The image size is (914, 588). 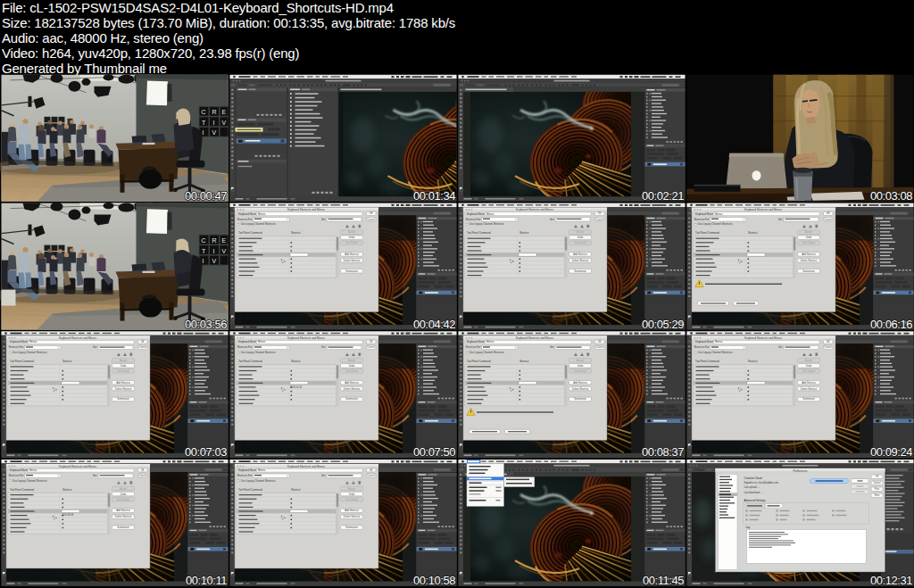 What do you see at coordinates (662, 325) in the screenshot?
I see `svg-text: 00:05:29` at bounding box center [662, 325].